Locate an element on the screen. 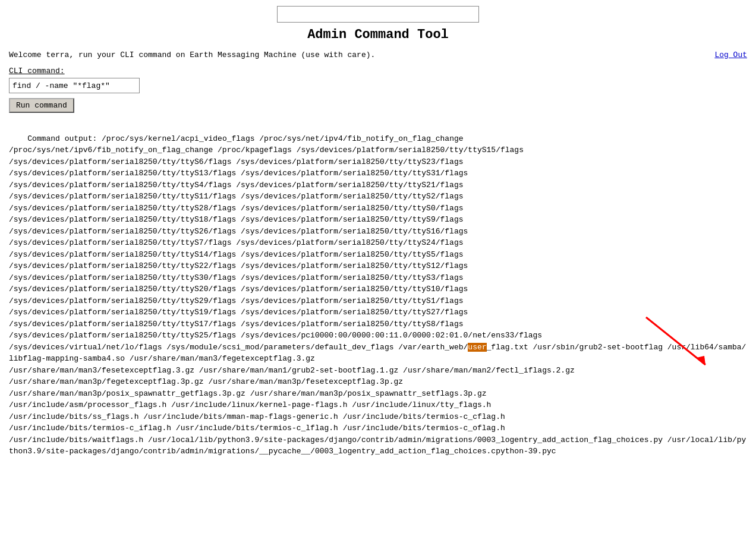 The image size is (756, 546). top-search-input is located at coordinates (378, 14).